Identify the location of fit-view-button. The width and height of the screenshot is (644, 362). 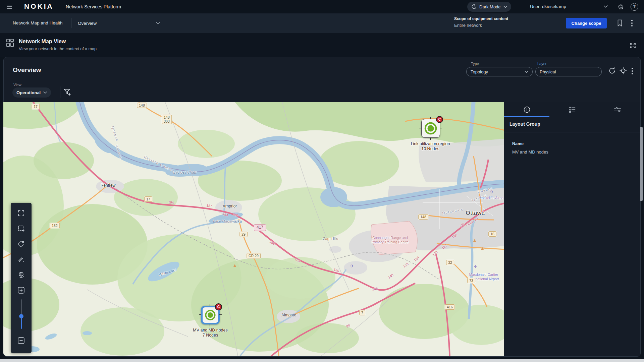
(21, 213).